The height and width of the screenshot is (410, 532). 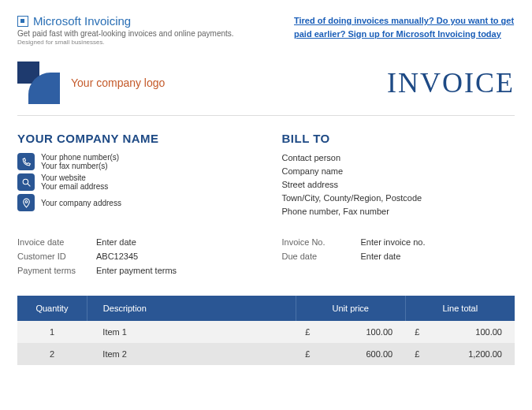 What do you see at coordinates (57, 256) in the screenshot?
I see `customer-id-label: Customer ID` at bounding box center [57, 256].